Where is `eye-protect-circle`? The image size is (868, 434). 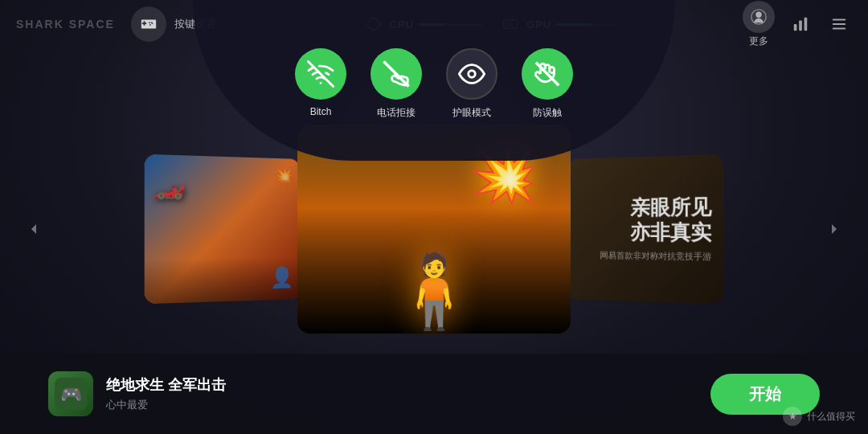 eye-protect-circle is located at coordinates (472, 74).